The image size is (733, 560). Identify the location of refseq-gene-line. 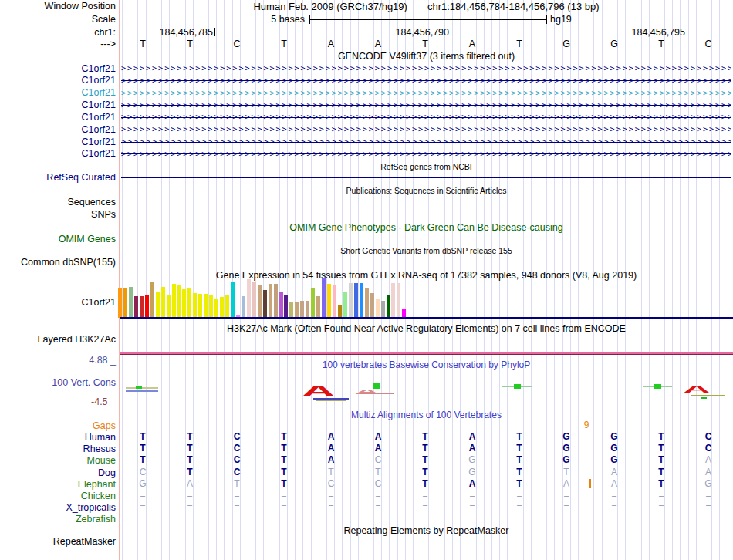
(426, 177).